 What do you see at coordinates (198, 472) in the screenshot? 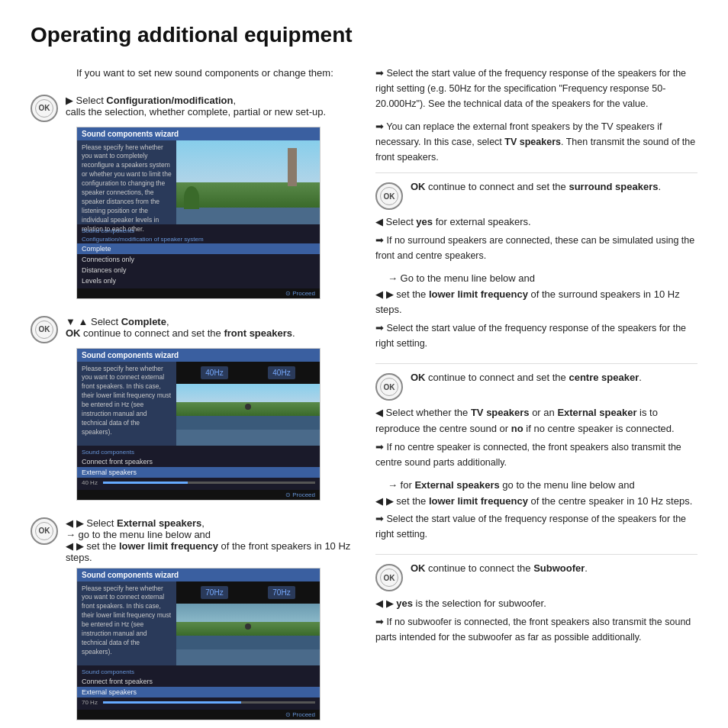
I see `menu2-external: External speakers` at bounding box center [198, 472].